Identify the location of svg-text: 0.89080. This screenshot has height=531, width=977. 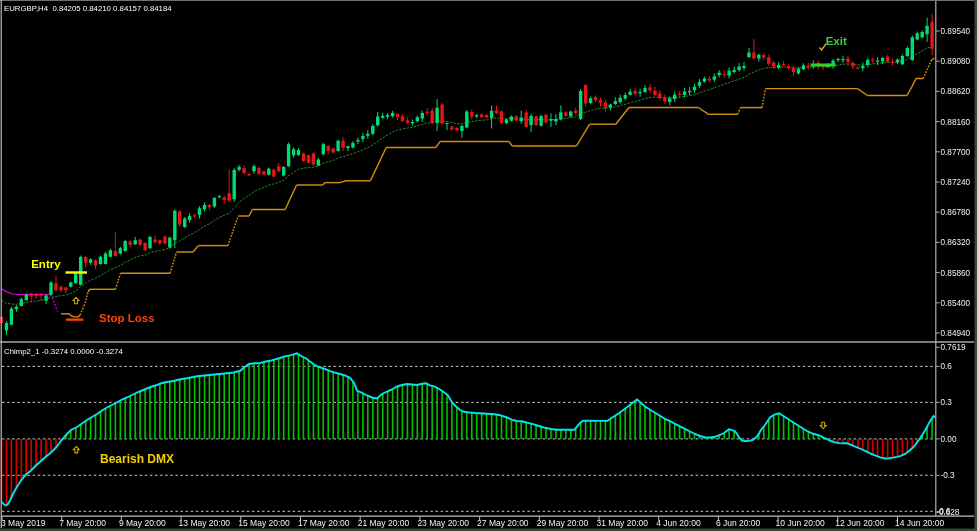
(956, 62).